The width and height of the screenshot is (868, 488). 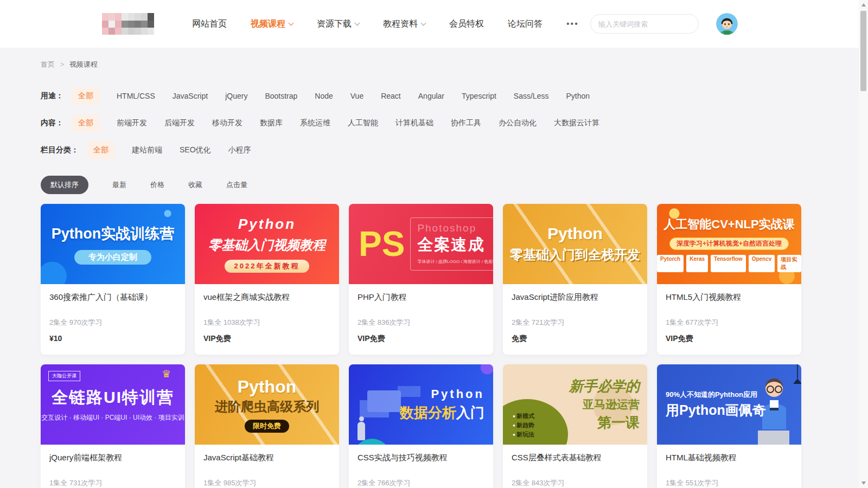 What do you see at coordinates (267, 244) in the screenshot?
I see `course-thumbnail: Python 零基础入门视频教程 2022年全新教程` at bounding box center [267, 244].